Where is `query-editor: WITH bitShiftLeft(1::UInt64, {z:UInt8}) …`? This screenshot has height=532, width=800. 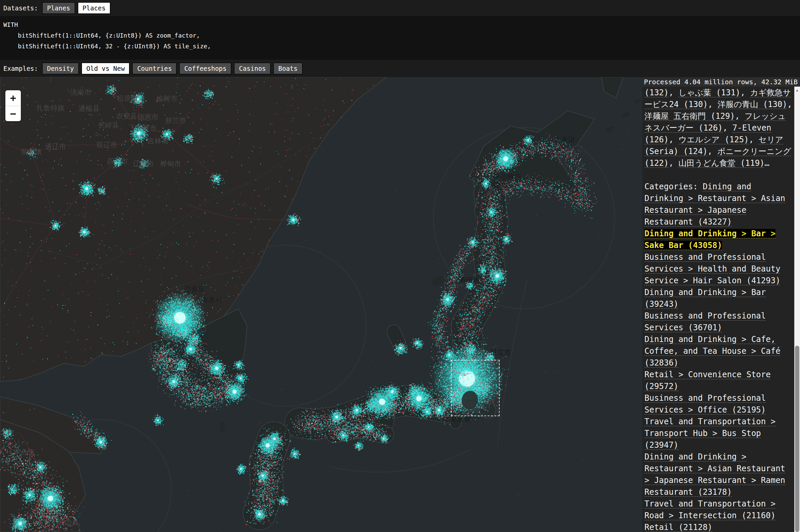
query-editor: WITH bitShiftLeft(1::UInt64, {z:UInt8}) … is located at coordinates (400, 38).